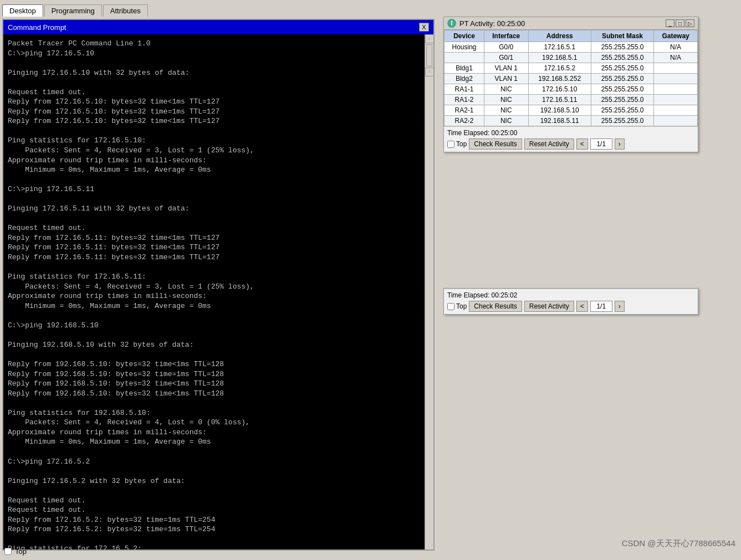  I want to click on table-row: RA2-1NIC192.168.5.10255.255.255.0, so click(571, 111).